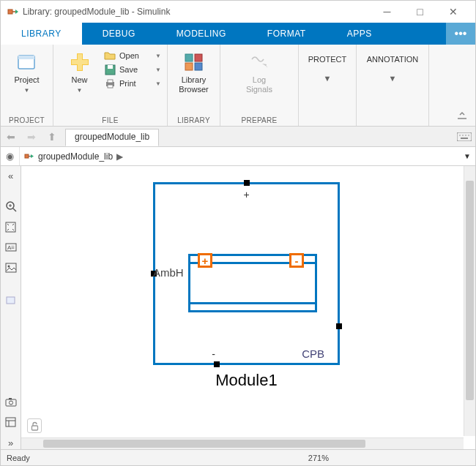  I want to click on tab-format: FORMAT, so click(287, 34).